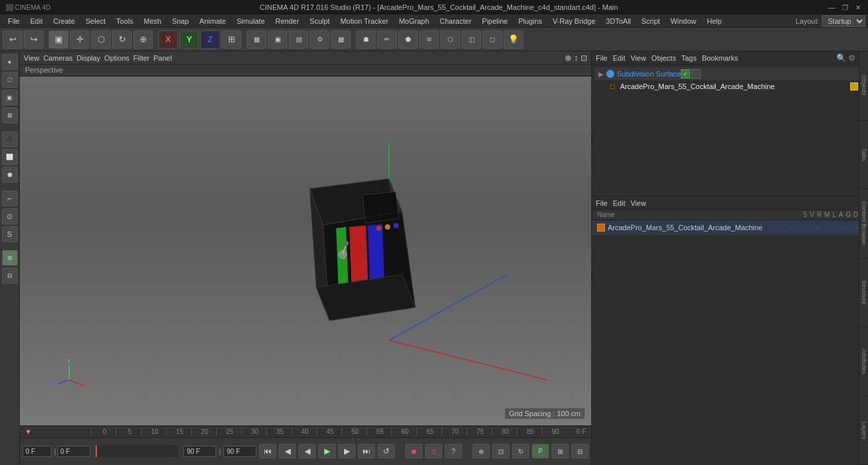  I want to click on menu-window: Window, so click(683, 21).